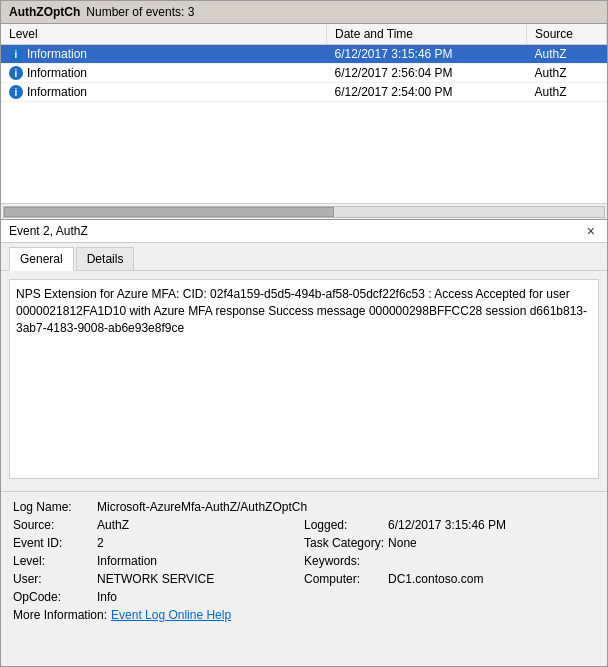 Image resolution: width=608 pixels, height=667 pixels. What do you see at coordinates (304, 561) in the screenshot?
I see `details-grid: Source: AuthZ Event ID: 2 Level: Informa…` at bounding box center [304, 561].